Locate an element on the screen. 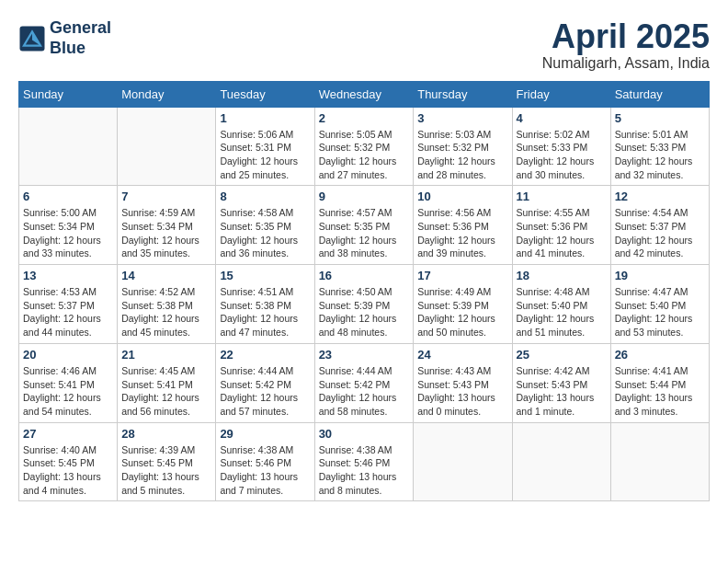 The height and width of the screenshot is (563, 728). weekday-header-sunday: Sunday is located at coordinates (68, 94).